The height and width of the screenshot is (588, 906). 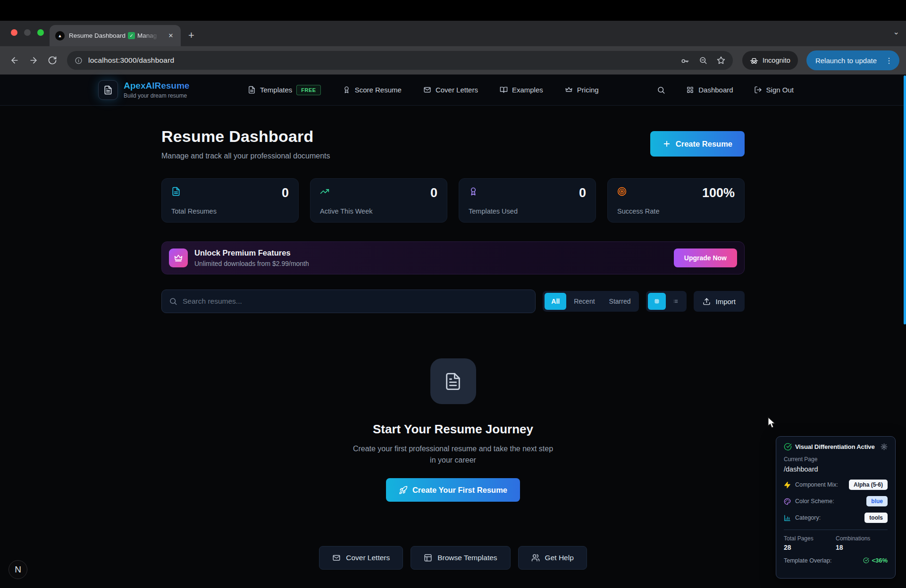 What do you see at coordinates (685, 60) in the screenshot?
I see `password-key-icon` at bounding box center [685, 60].